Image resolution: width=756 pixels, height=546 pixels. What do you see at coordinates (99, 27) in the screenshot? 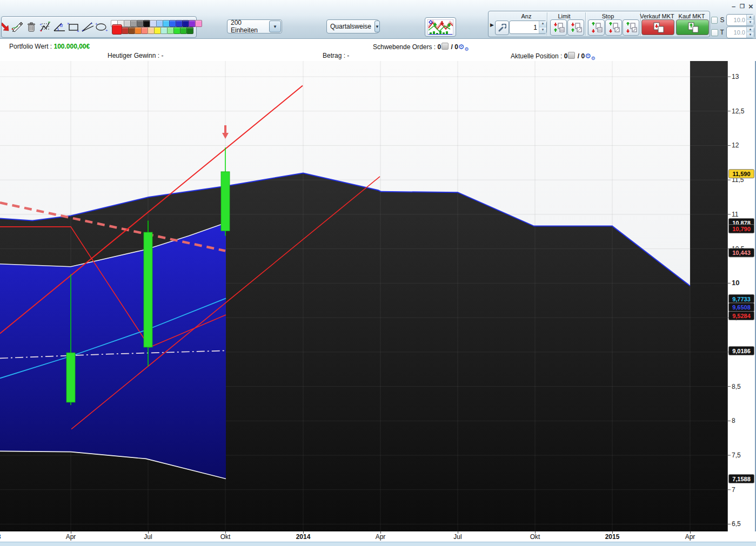
I see `drawing-toolbar: + + α × × +` at bounding box center [99, 27].